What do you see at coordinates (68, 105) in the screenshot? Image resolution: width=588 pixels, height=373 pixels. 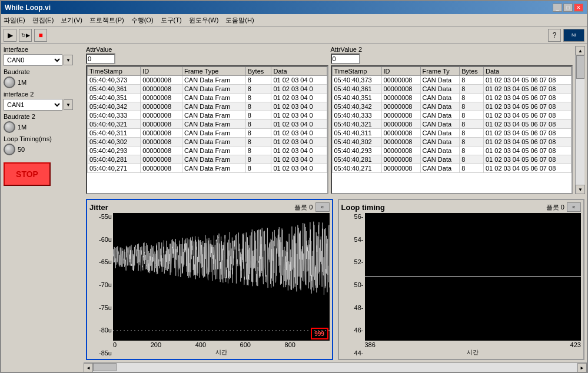 I see `interface2-arrow: ▼` at bounding box center [68, 105].